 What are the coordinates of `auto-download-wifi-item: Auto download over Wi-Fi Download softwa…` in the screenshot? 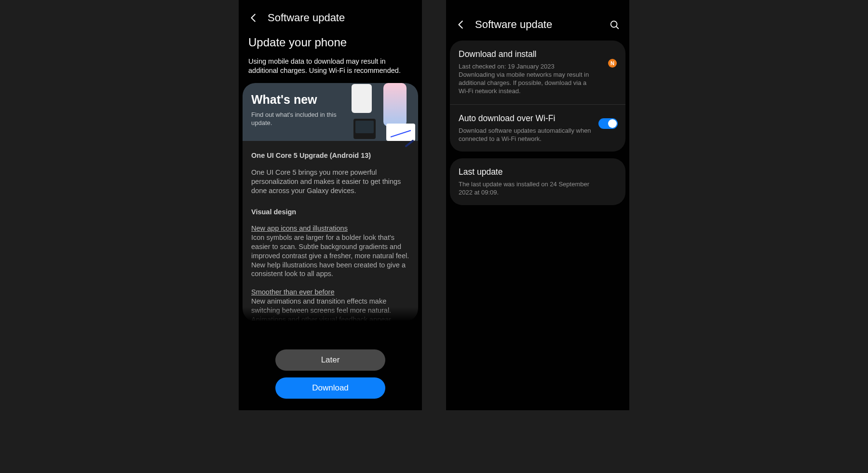 It's located at (538, 128).